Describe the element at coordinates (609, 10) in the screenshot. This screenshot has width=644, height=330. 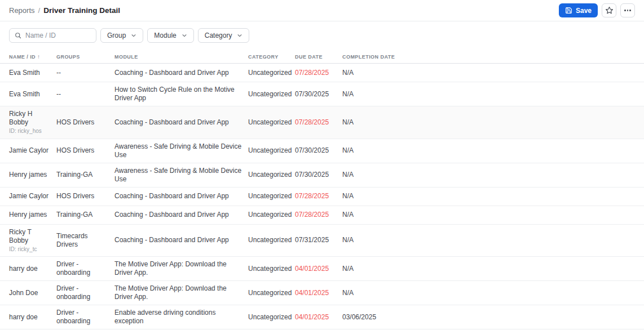
I see `star-icon` at that location.